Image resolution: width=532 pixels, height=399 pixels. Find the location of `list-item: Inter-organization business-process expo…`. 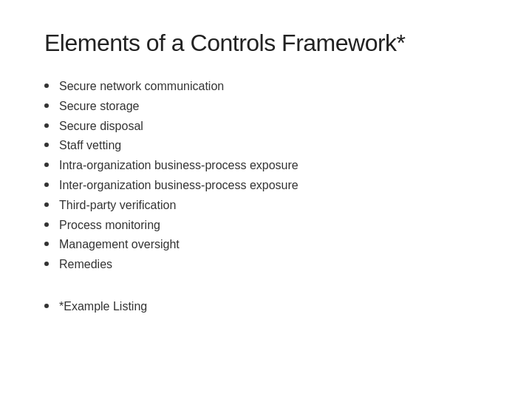

list-item: Inter-organization business-process expo… is located at coordinates (266, 186).